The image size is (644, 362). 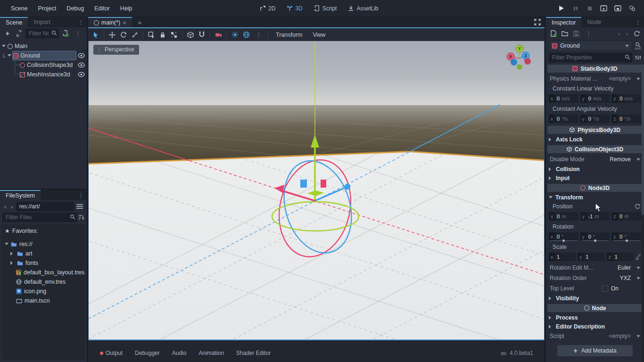 What do you see at coordinates (590, 58) in the screenshot?
I see `filter-properties-input` at bounding box center [590, 58].